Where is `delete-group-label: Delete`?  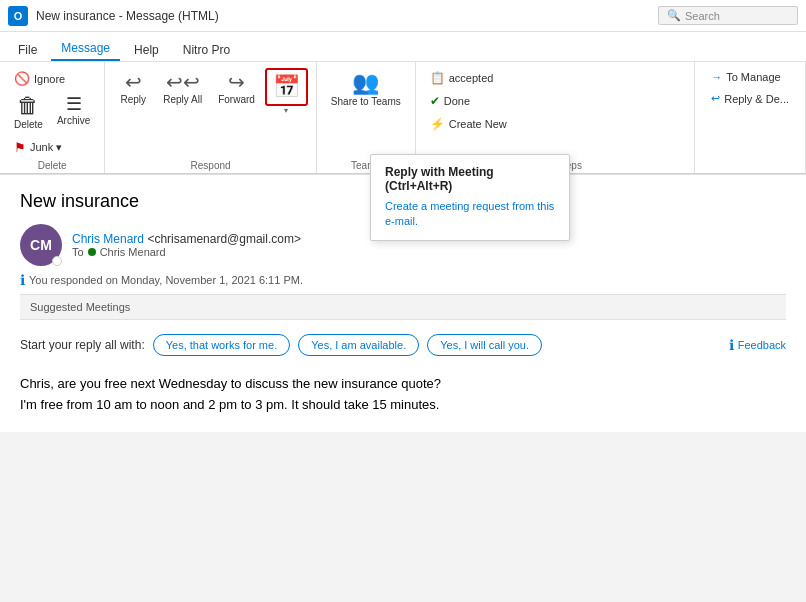
delete-group-label: Delete is located at coordinates (52, 164).